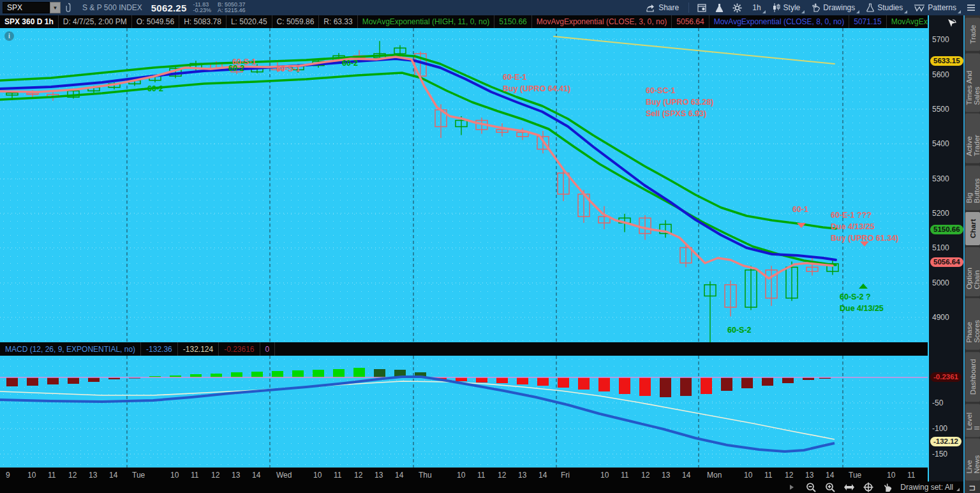  I want to click on sidebar-tab-live-news: Live News, so click(972, 460).